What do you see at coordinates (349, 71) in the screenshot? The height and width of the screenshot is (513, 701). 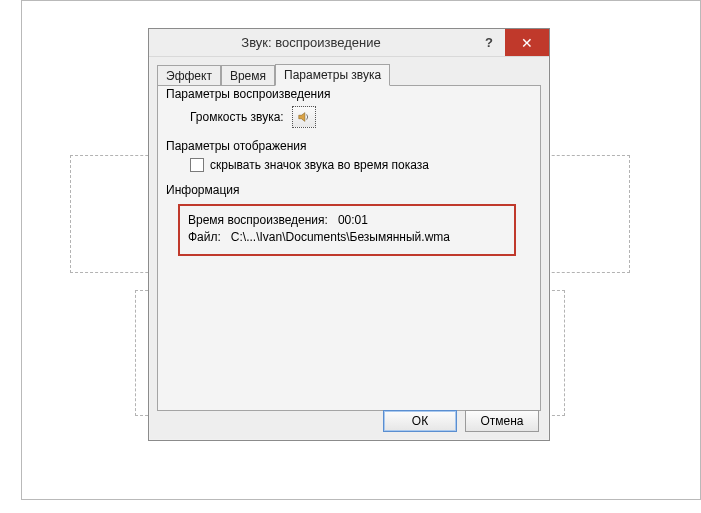 I see `tabs: Эффект Время Параметры звука` at bounding box center [349, 71].